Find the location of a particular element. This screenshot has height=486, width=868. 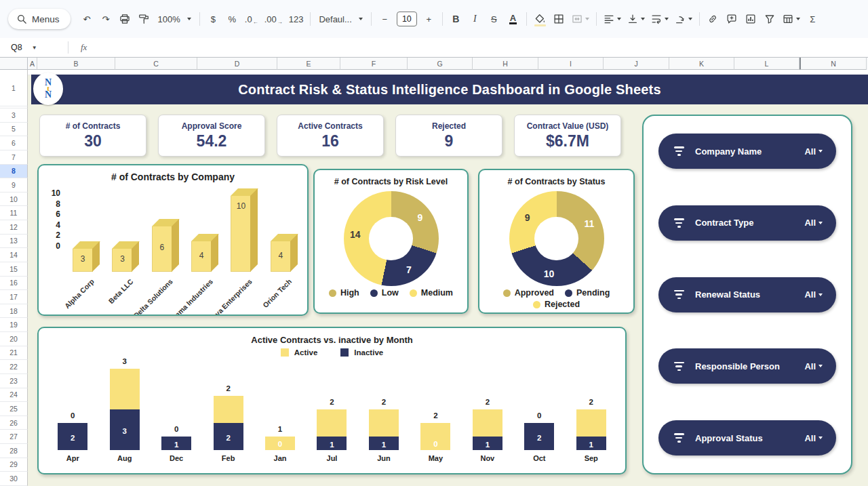

insert-comment-button is located at coordinates (732, 19).